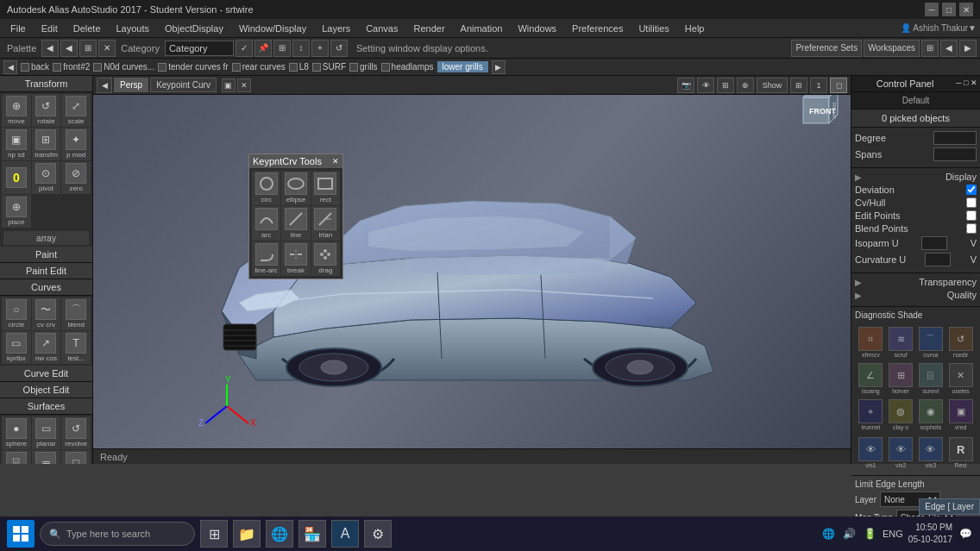  Describe the element at coordinates (849, 534) in the screenshot. I see `volume-icon: 🔊` at that location.